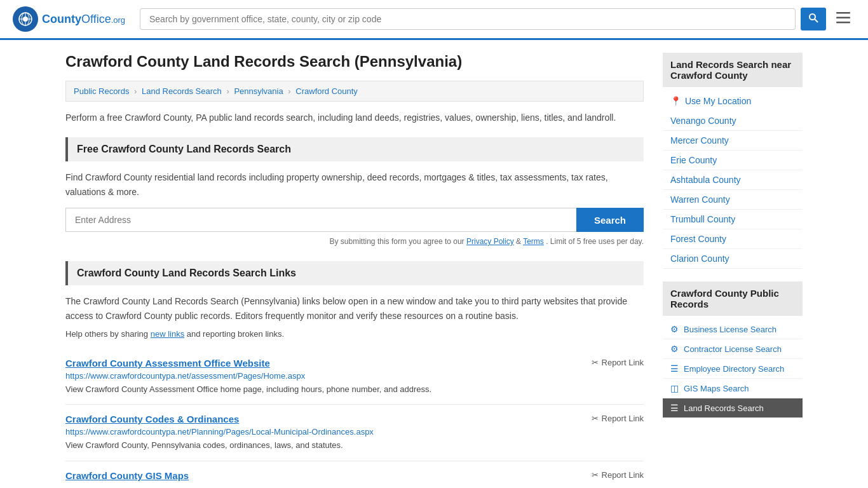 The height and width of the screenshot is (488, 868). I want to click on sidebar-use-location: 📍 Use My Location, so click(733, 101).